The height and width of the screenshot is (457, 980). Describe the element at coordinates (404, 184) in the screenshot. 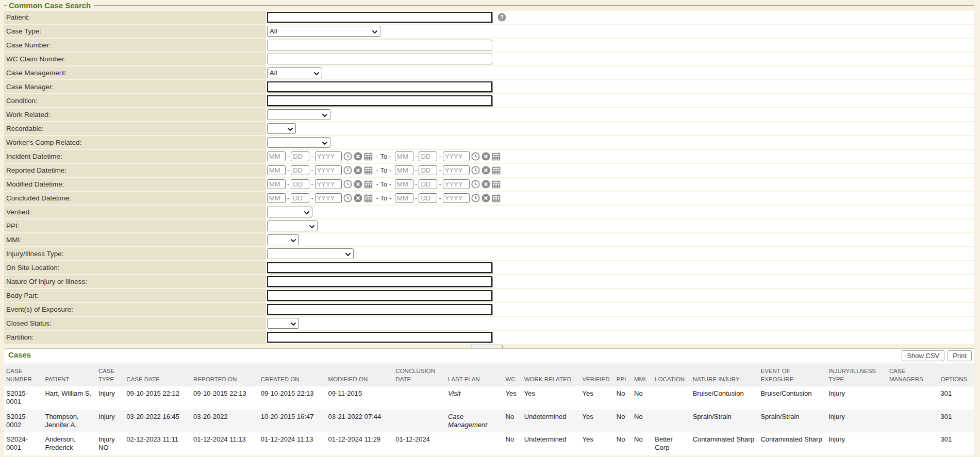

I see `modified-datetime-to-month-input` at that location.